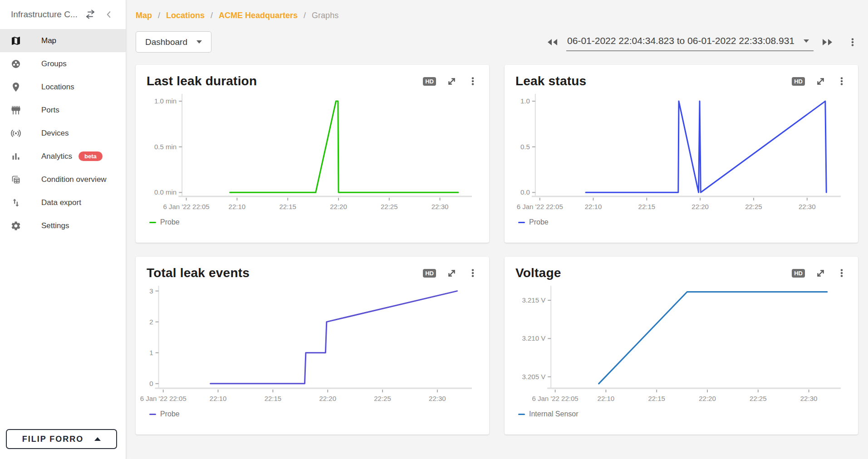 This screenshot has width=868, height=459. Describe the element at coordinates (58, 87) in the screenshot. I see `sidebar-item-label: Locations` at that location.